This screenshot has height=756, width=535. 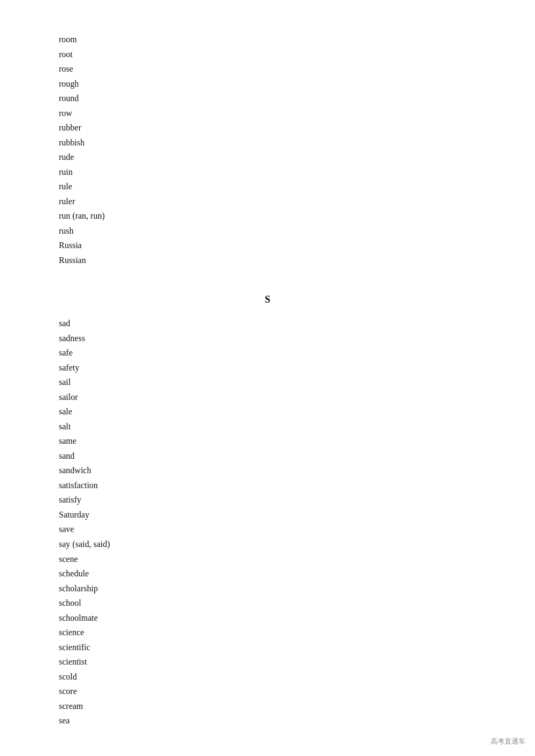 What do you see at coordinates (297, 260) in the screenshot?
I see `list-item: Russian` at bounding box center [297, 260].